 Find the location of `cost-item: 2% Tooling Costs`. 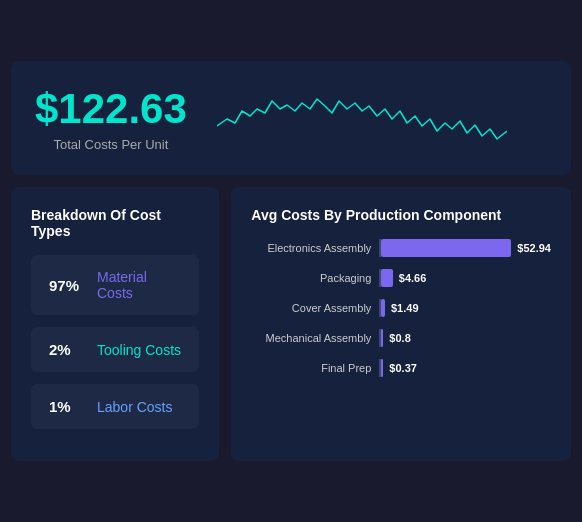

cost-item: 2% Tooling Costs is located at coordinates (115, 350).